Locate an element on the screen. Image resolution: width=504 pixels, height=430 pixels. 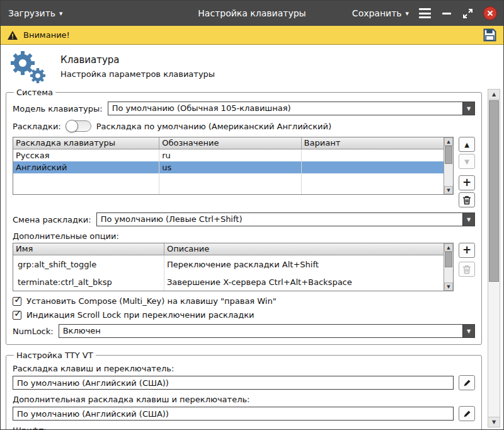
numlock-value: Включен is located at coordinates (261, 331).